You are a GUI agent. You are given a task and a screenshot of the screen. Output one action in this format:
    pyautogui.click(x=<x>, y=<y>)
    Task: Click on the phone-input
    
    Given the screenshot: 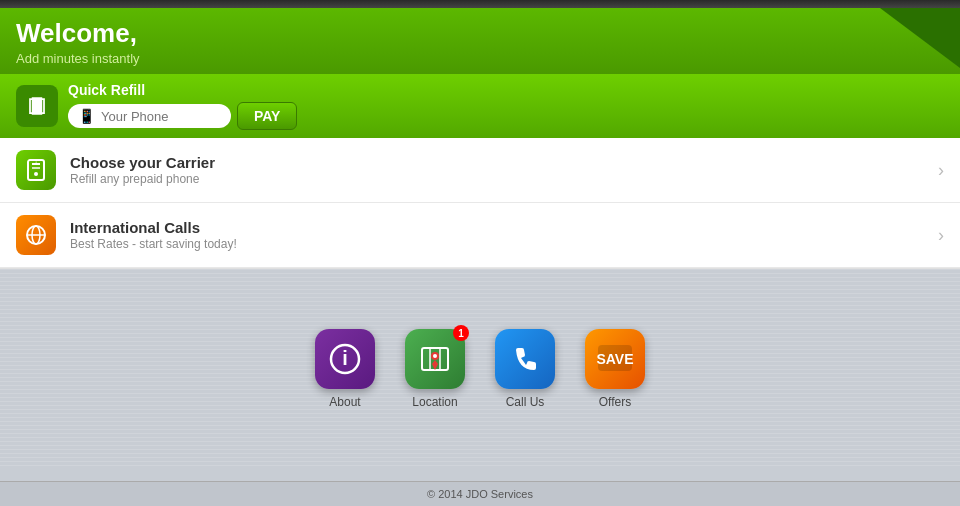 What is the action you would take?
    pyautogui.click(x=161, y=116)
    